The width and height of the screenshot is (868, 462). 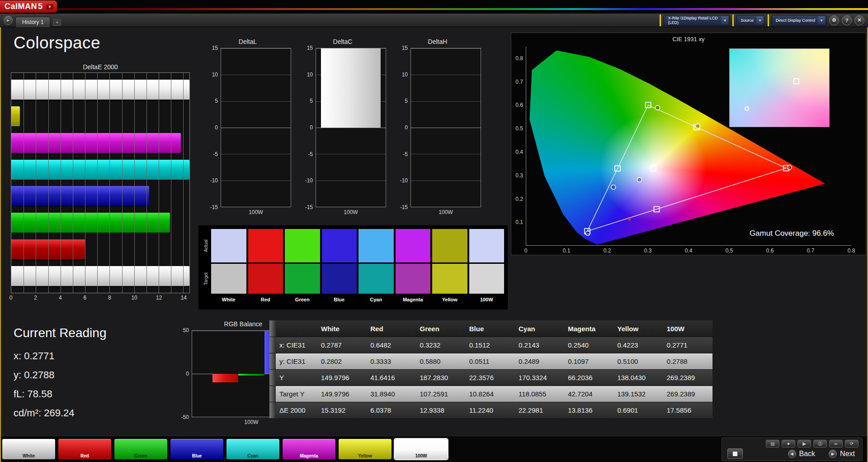 What do you see at coordinates (302, 268) in the screenshot?
I see `swatch-column-green: Green` at bounding box center [302, 268].